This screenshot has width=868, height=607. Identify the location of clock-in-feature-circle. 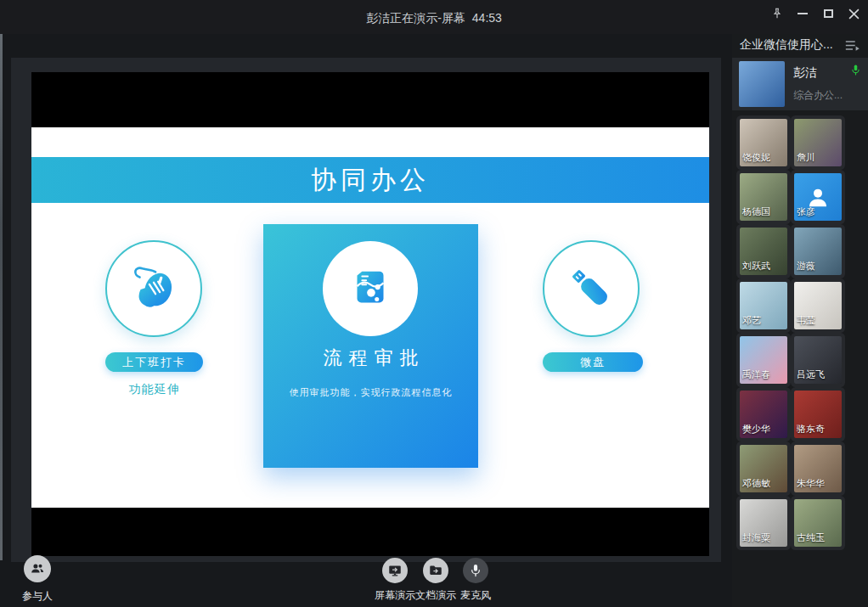
(154, 289).